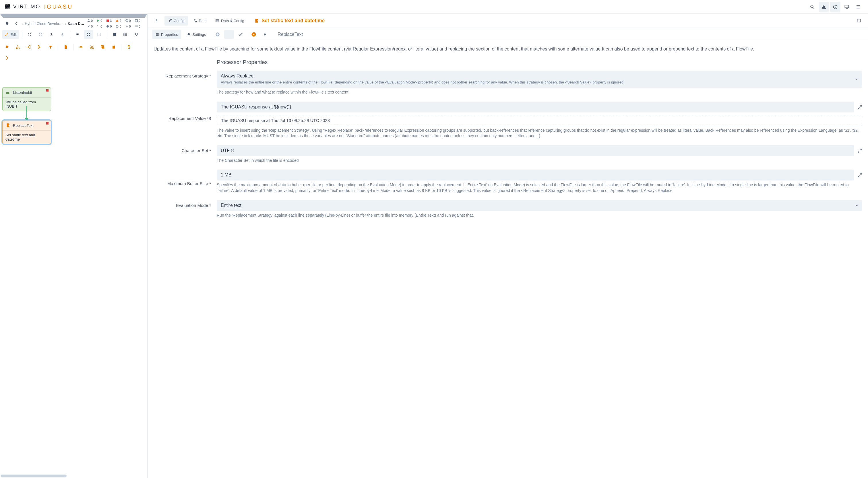 The height and width of the screenshot is (478, 868). Describe the element at coordinates (539, 205) in the screenshot. I see `eval-mode-select: Entire text` at that location.